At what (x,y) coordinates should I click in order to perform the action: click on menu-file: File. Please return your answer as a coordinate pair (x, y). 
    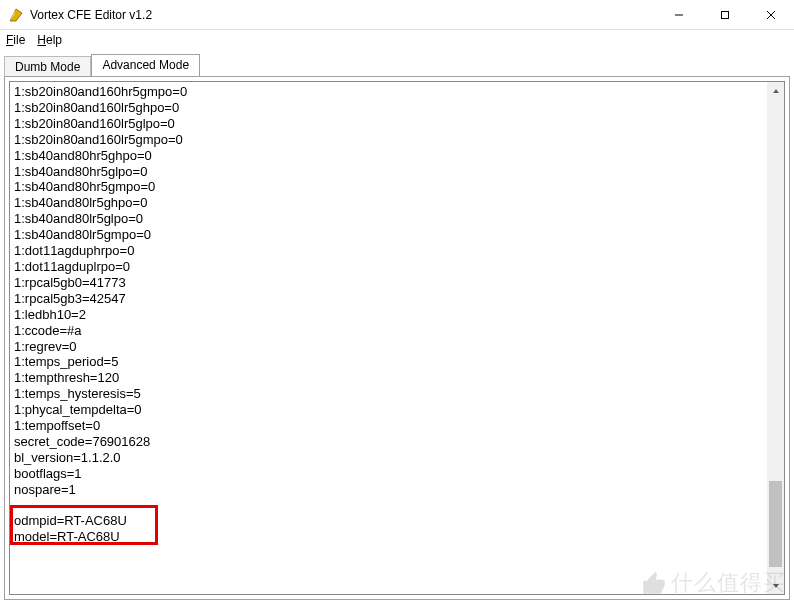
    Looking at the image, I should click on (16, 40).